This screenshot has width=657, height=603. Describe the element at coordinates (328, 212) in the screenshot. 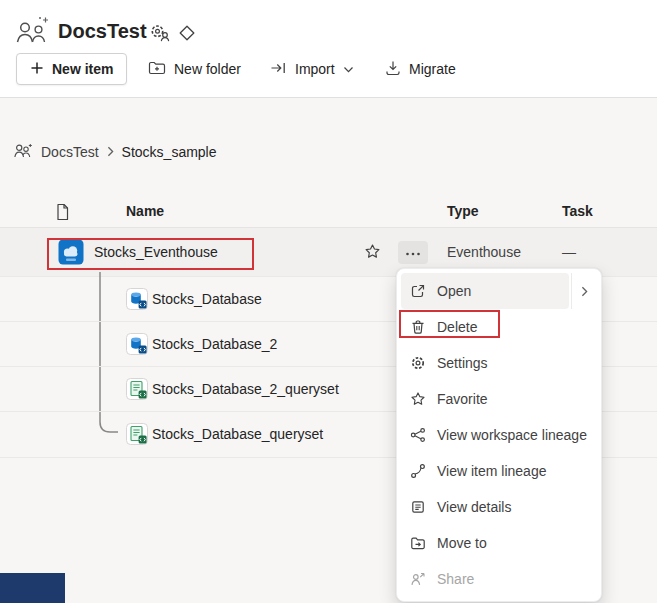

I see `table-header: Name Type Task` at that location.